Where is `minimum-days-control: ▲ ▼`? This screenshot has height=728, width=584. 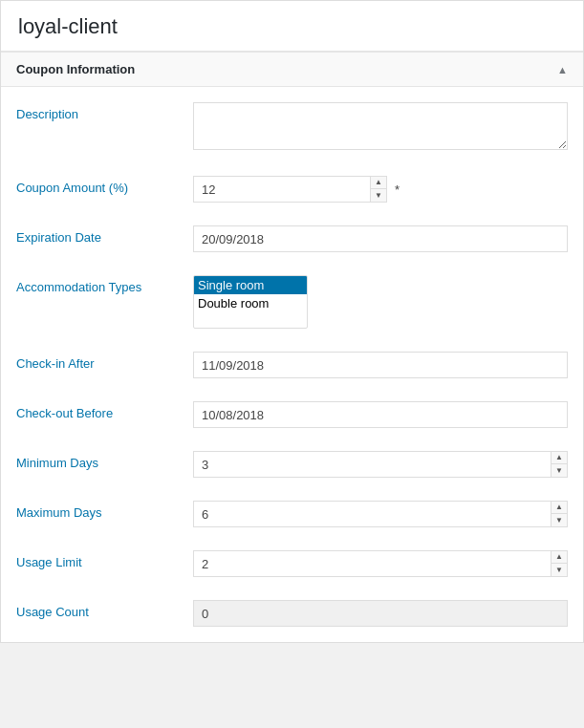 minimum-days-control: ▲ ▼ is located at coordinates (380, 464).